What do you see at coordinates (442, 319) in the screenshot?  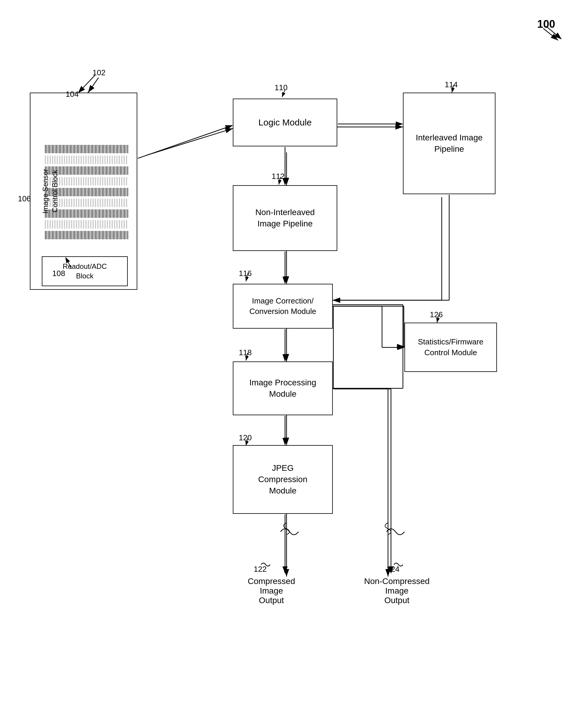 I see `ref-126-arrow` at bounding box center [442, 319].